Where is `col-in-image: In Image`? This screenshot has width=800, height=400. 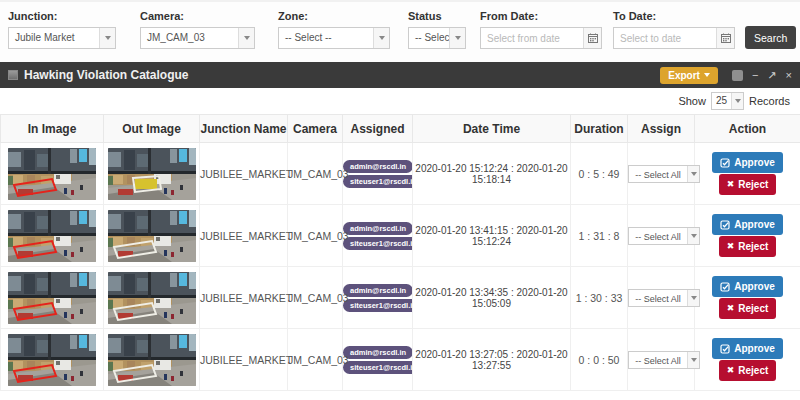 col-in-image: In Image is located at coordinates (52, 129).